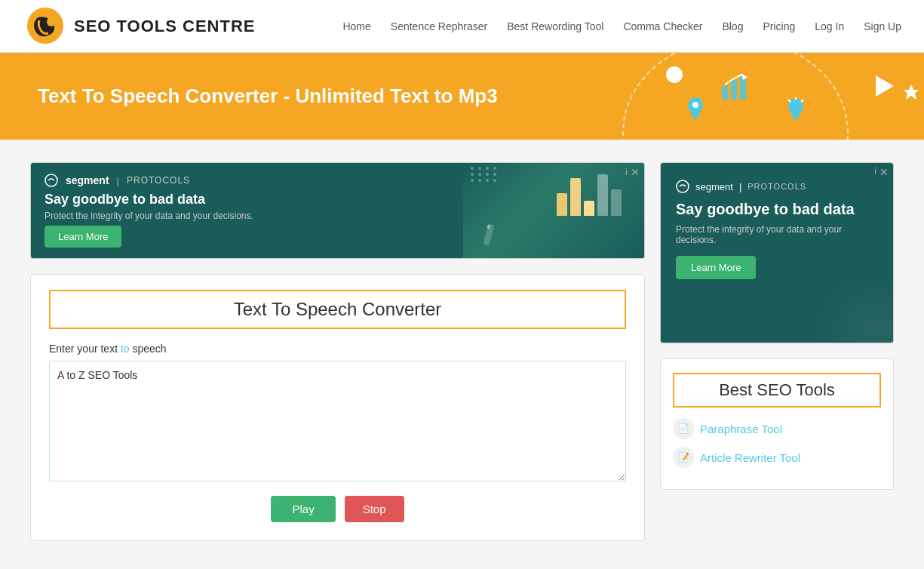  Describe the element at coordinates (338, 349) in the screenshot. I see `tool-label: Enter your text to speech` at that location.